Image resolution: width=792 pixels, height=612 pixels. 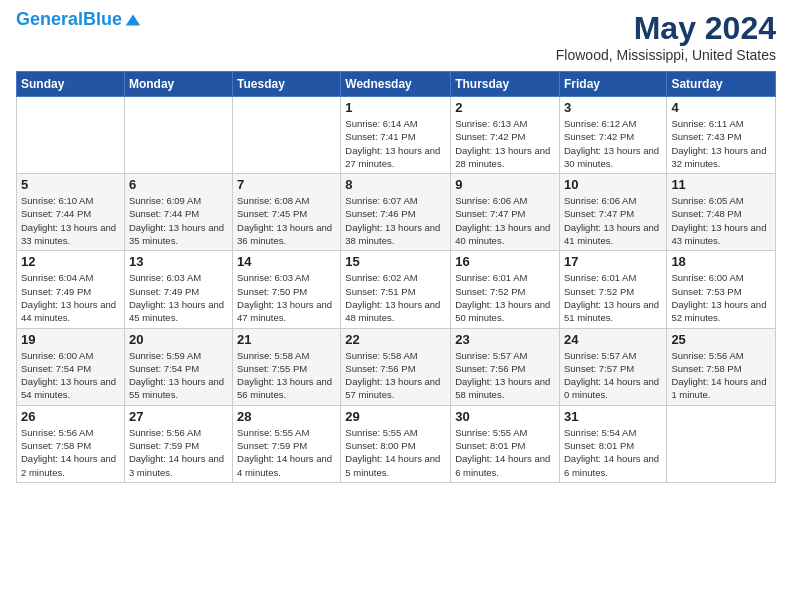 I want to click on month-title: May 2024, so click(x=666, y=28).